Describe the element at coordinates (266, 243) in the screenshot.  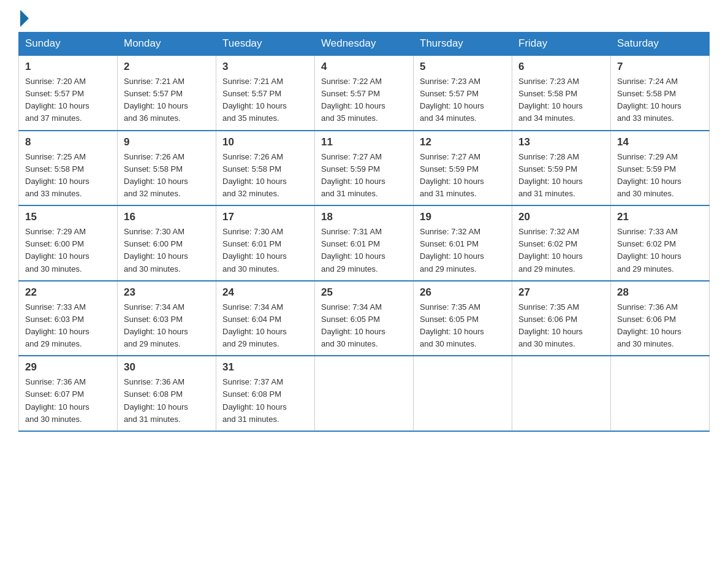
I see `calendar-day-cell: 17Sunrise: 7:30 AMSunset: 6:01 PMDayligh…` at that location.